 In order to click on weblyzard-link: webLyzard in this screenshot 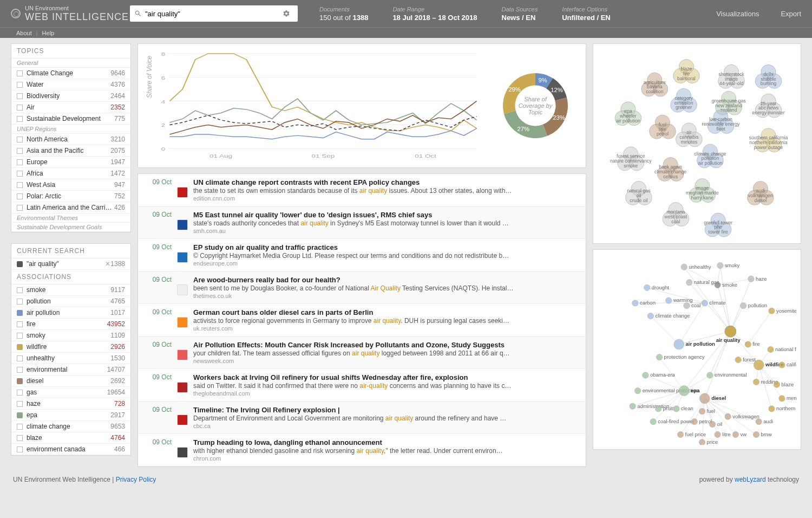, I will do `click(750, 480)`.